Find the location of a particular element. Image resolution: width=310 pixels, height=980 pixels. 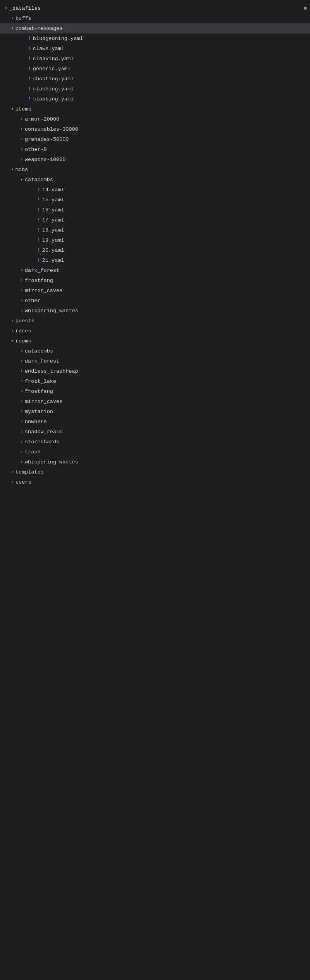

list-item: ! bludgeoning.yaml is located at coordinates (155, 38).